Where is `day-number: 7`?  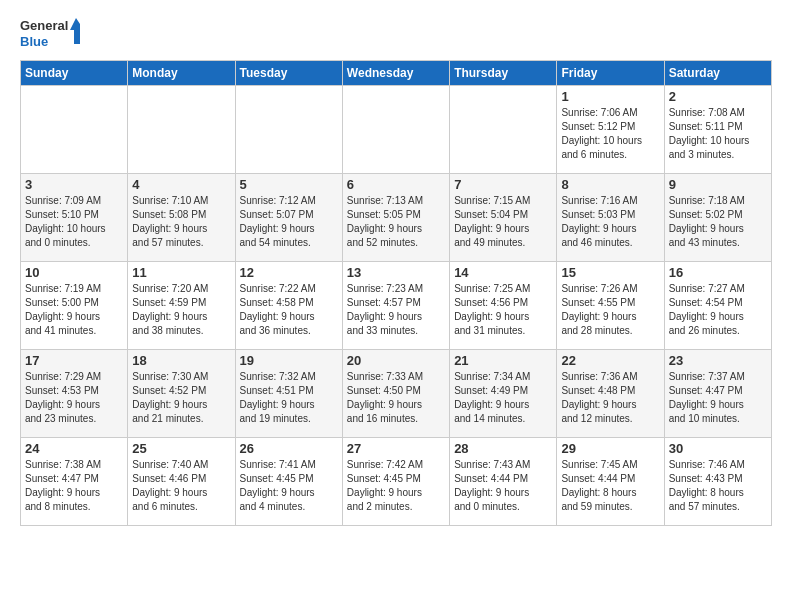 day-number: 7 is located at coordinates (503, 184).